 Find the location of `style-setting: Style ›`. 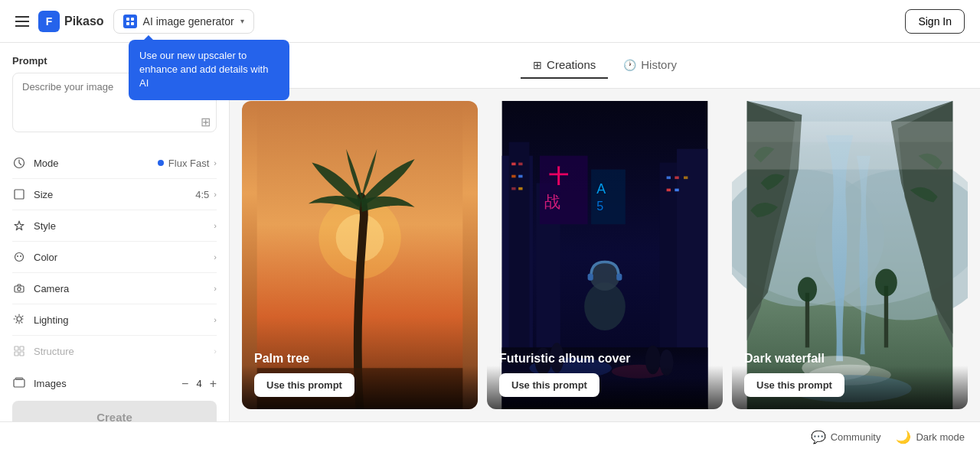

style-setting: Style › is located at coordinates (115, 226).